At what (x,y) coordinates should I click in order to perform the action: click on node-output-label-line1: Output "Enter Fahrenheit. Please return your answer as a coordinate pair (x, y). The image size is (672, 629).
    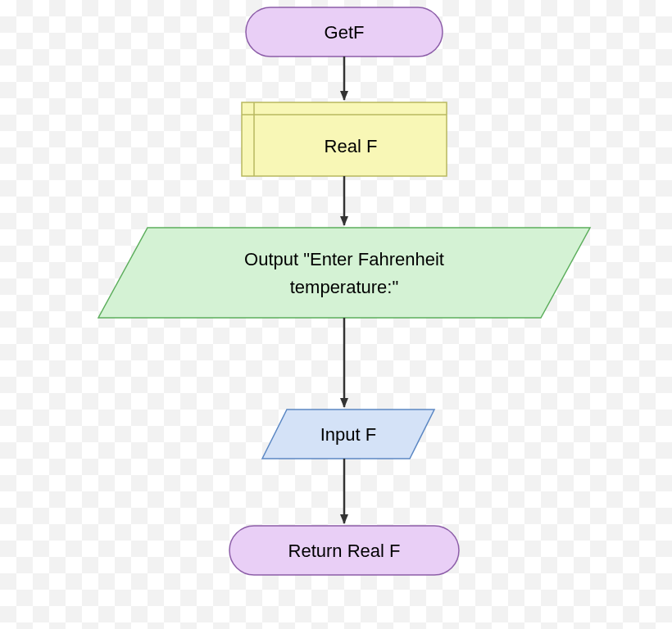
    Looking at the image, I should click on (344, 259).